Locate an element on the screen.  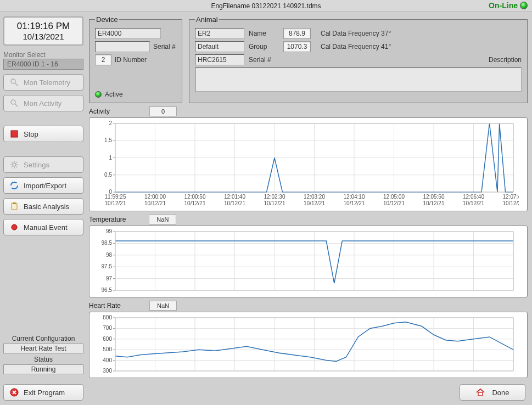
monitor-select-label: Monitor Select is located at coordinates (43, 55).